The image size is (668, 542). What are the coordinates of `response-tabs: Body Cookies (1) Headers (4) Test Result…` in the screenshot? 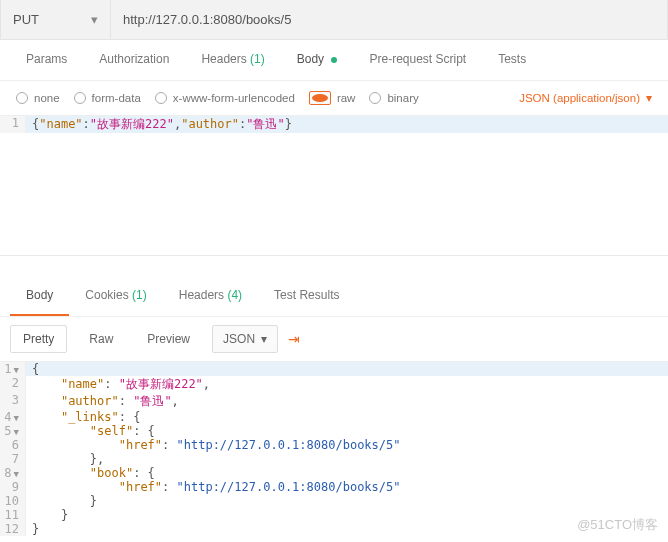 It's located at (334, 296).